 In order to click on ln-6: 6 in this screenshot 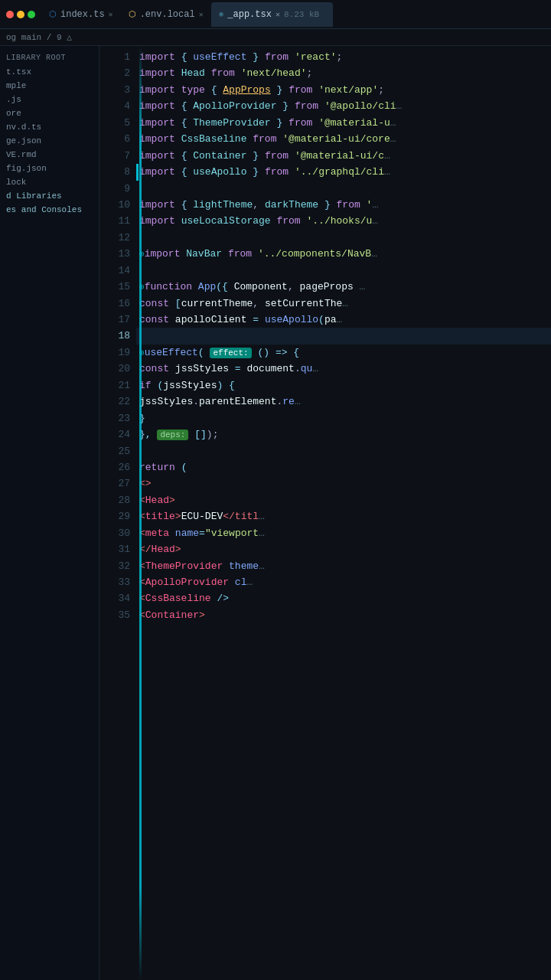, I will do `click(115, 139)`.